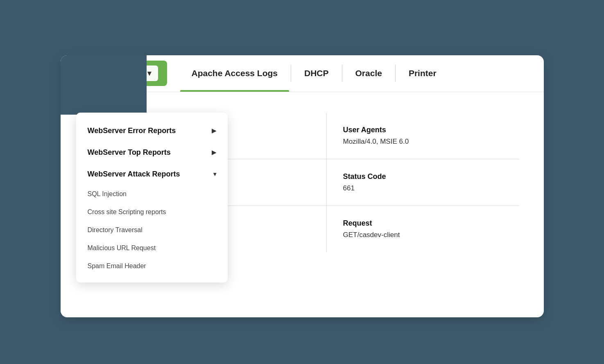 This screenshot has height=364, width=604. What do you see at coordinates (152, 194) in the screenshot?
I see `menu-item-sql-injection: SQL Injection` at bounding box center [152, 194].